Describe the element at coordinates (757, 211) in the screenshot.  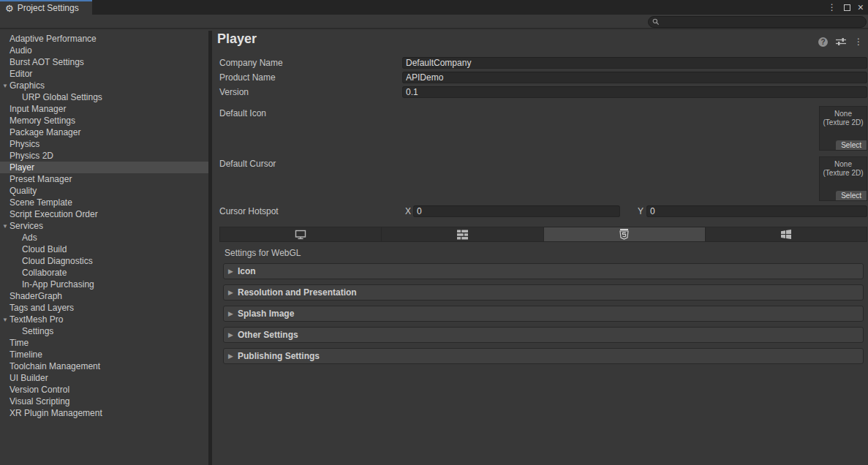
I see `hotspot-y-field` at that location.